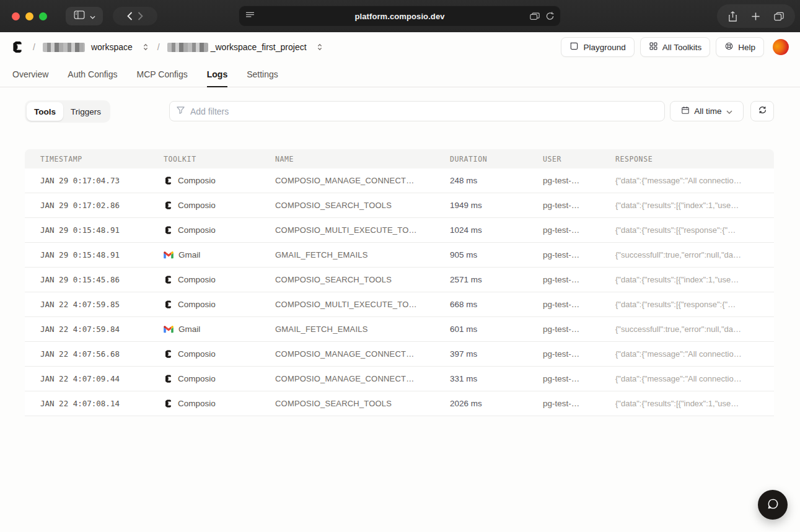 The height and width of the screenshot is (532, 800). Describe the element at coordinates (762, 111) in the screenshot. I see `refresh-icon` at that location.